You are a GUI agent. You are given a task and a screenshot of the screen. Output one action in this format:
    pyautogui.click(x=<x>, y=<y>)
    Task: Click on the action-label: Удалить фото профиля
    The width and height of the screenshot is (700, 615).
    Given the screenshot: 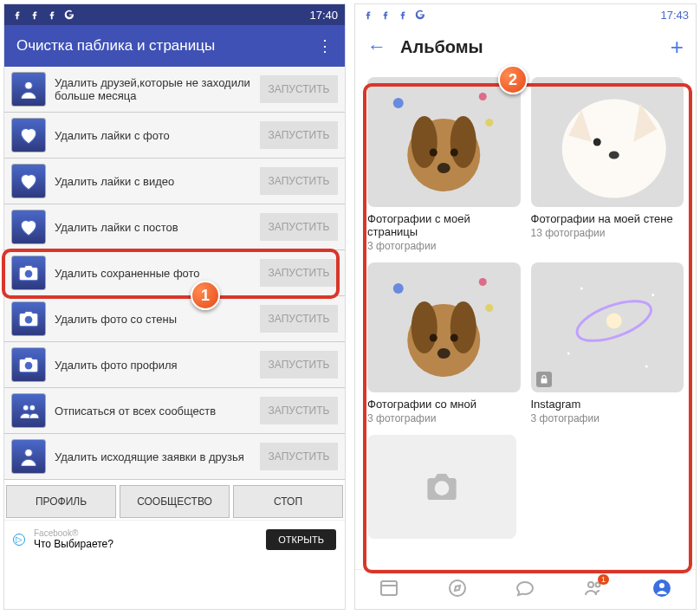 What is the action you would take?
    pyautogui.click(x=152, y=366)
    